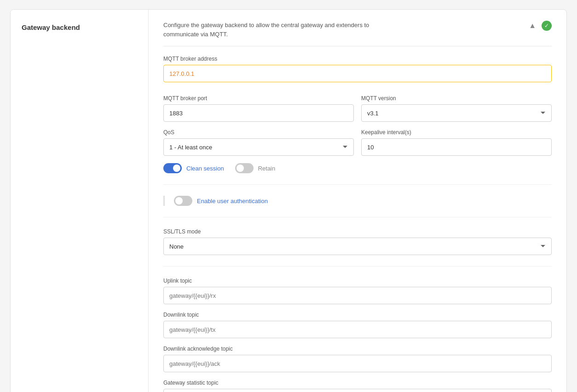 This screenshot has width=577, height=392. Describe the element at coordinates (358, 142) in the screenshot. I see `qos-keepalive-row: QoS 0 - At most once 1 - At least once 2…` at that location.